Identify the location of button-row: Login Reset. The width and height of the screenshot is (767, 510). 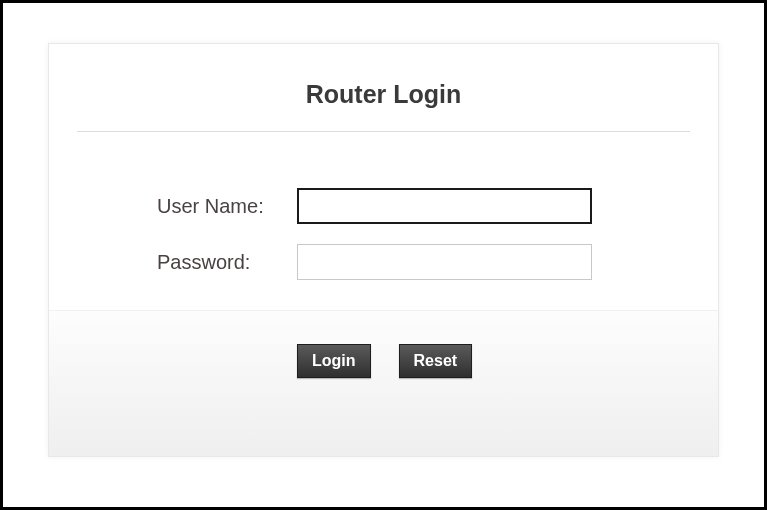
(384, 361).